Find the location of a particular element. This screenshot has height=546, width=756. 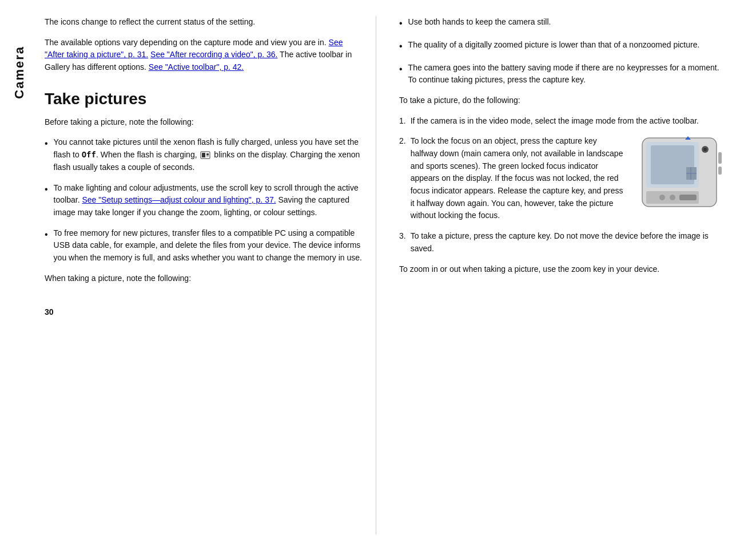

page-number-container: 30 is located at coordinates (205, 312).